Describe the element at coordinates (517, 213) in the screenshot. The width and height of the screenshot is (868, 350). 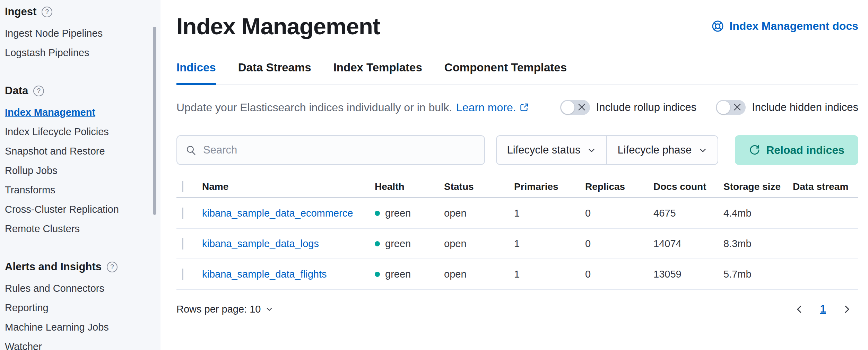
I see `table-row: kibana_sample_data_ecommerce green open …` at that location.